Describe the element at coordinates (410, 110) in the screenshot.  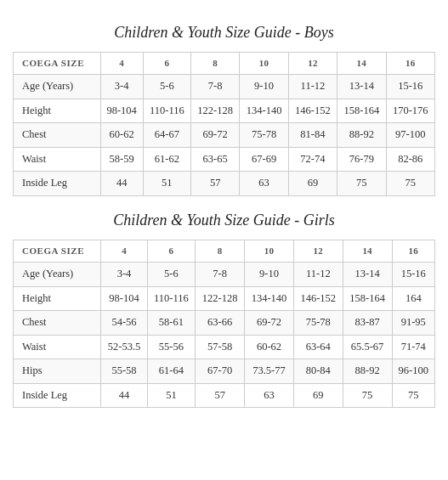
I see `table-cell: 170-176` at that location.